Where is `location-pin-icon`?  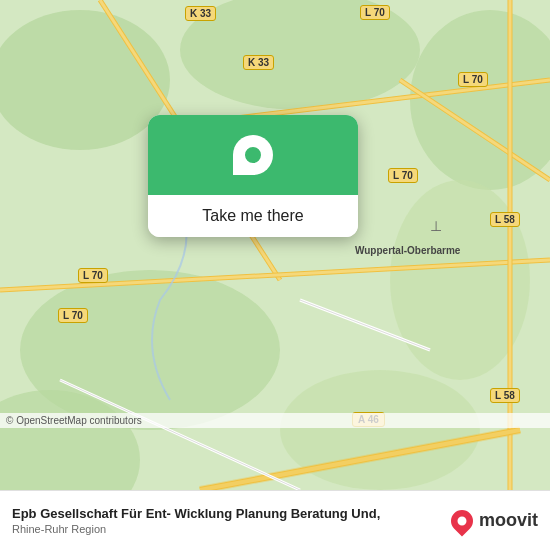 location-pin-icon is located at coordinates (253, 155).